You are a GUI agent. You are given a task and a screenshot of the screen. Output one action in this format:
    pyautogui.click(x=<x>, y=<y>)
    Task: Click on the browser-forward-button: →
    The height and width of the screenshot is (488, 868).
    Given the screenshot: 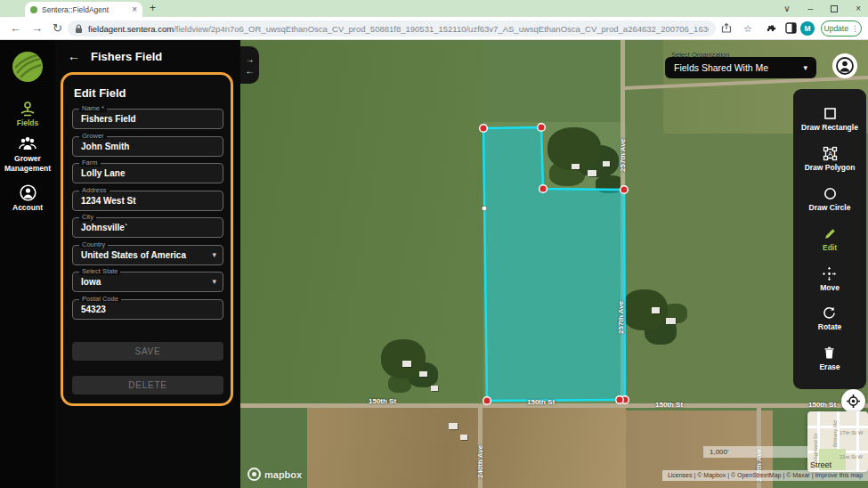 What is the action you would take?
    pyautogui.click(x=37, y=28)
    